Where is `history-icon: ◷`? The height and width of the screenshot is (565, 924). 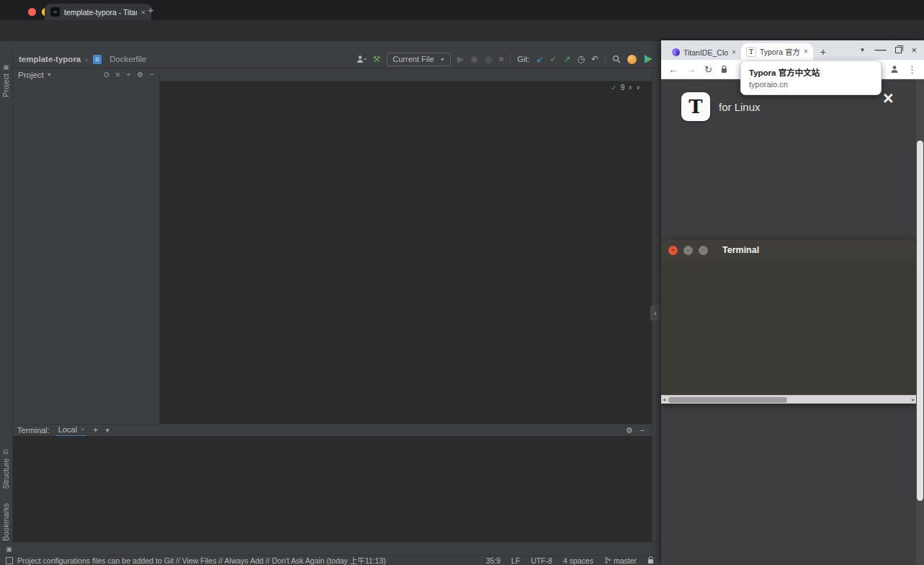
history-icon: ◷ is located at coordinates (580, 59).